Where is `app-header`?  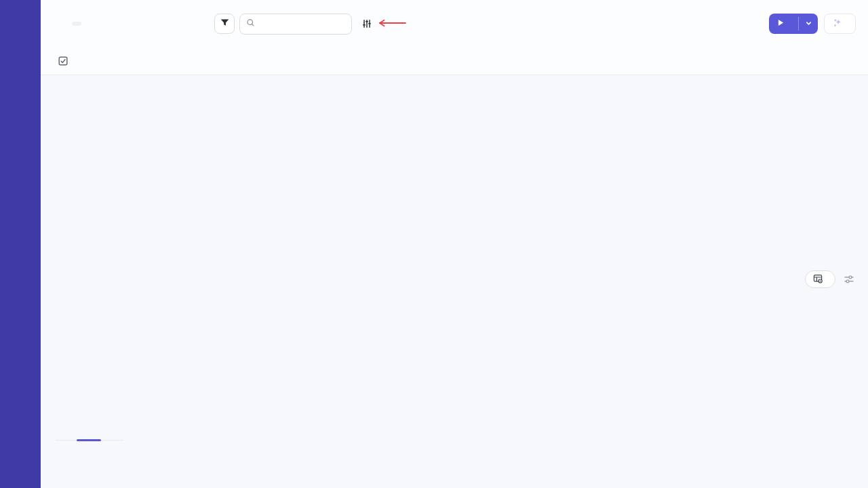 app-header is located at coordinates (454, 24).